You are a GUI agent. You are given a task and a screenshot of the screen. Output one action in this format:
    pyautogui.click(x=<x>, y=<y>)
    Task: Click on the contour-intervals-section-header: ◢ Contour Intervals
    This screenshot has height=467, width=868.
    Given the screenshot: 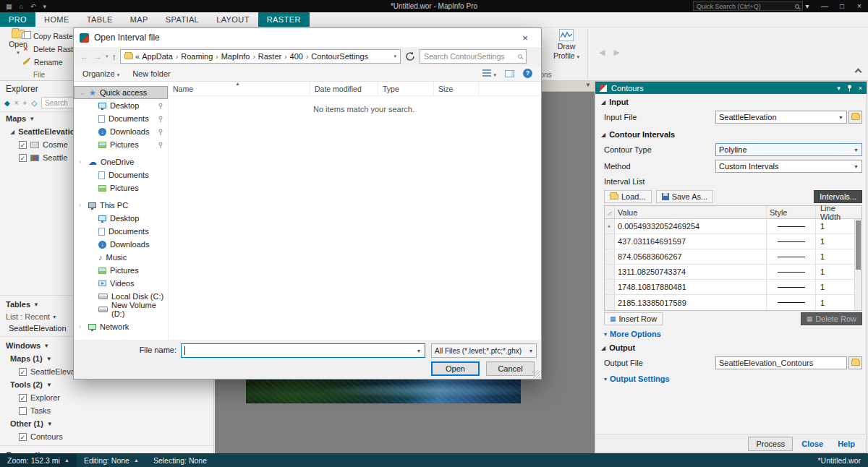 What is the action you would take?
    pyautogui.click(x=731, y=133)
    